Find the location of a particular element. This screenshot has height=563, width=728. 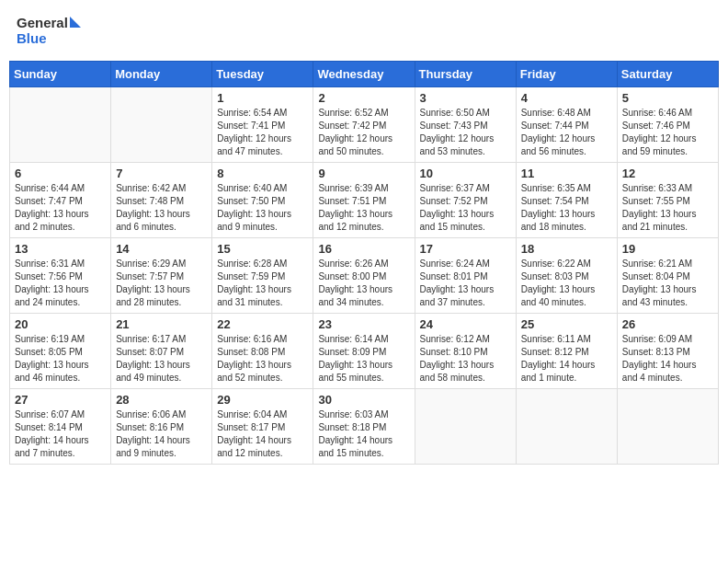

day-number: 17 is located at coordinates (465, 248).